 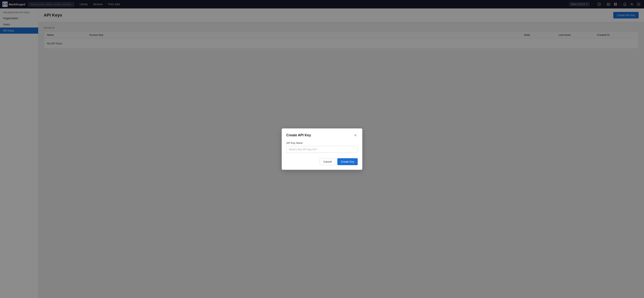 I want to click on create-key-button: Create Key, so click(x=348, y=162).